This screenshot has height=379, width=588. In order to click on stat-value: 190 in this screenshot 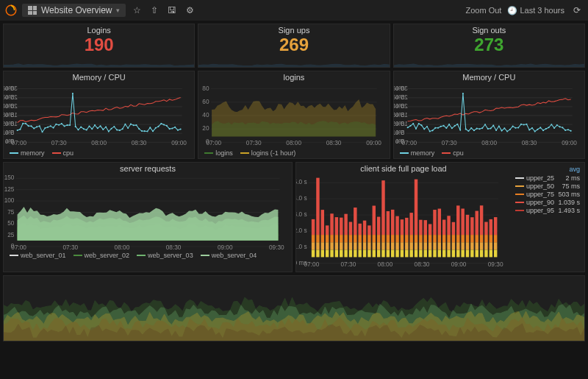, I will do `click(98, 45)`.